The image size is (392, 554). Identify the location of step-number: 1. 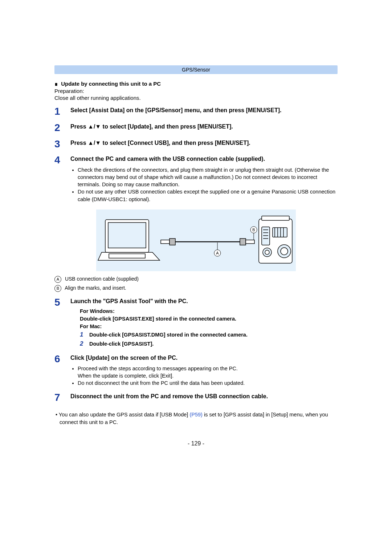
(62, 112).